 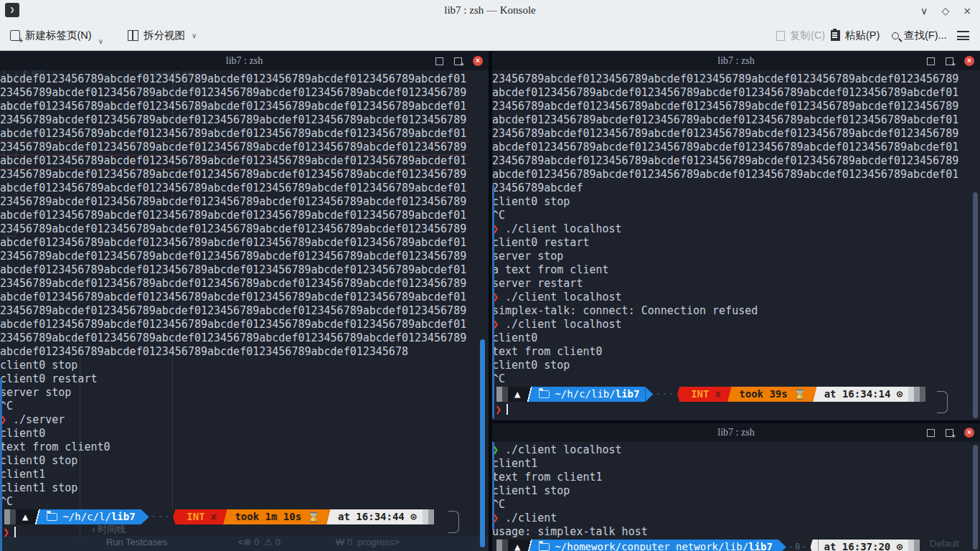 What do you see at coordinates (90, 517) in the screenshot?
I see `directory-segment: ~/h/c/l/lib7` at bounding box center [90, 517].